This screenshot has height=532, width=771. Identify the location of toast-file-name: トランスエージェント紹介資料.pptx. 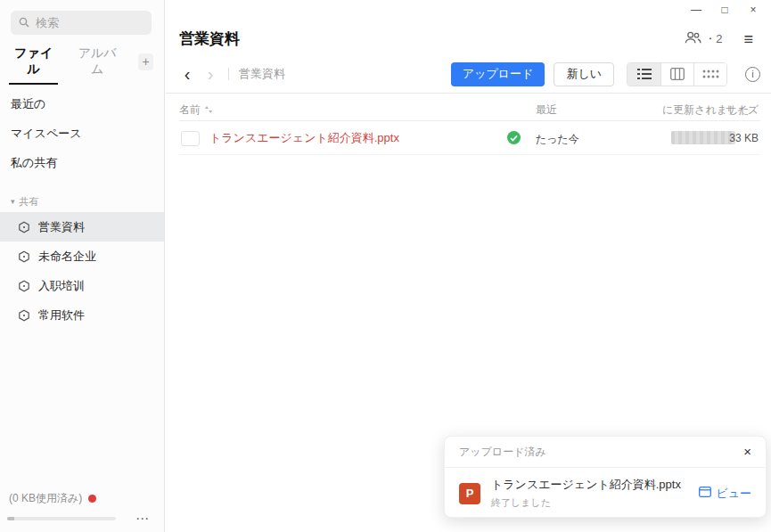
(586, 485).